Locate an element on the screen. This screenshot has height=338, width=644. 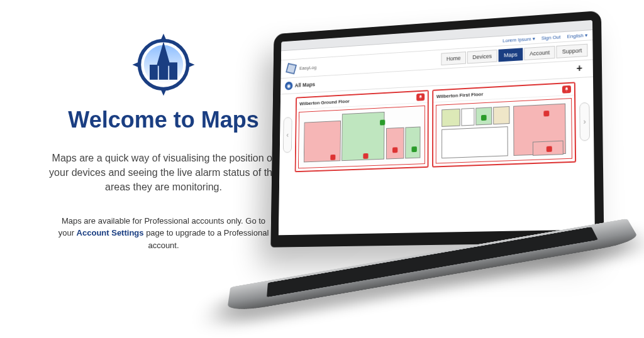
tab-support: Support is located at coordinates (572, 52).